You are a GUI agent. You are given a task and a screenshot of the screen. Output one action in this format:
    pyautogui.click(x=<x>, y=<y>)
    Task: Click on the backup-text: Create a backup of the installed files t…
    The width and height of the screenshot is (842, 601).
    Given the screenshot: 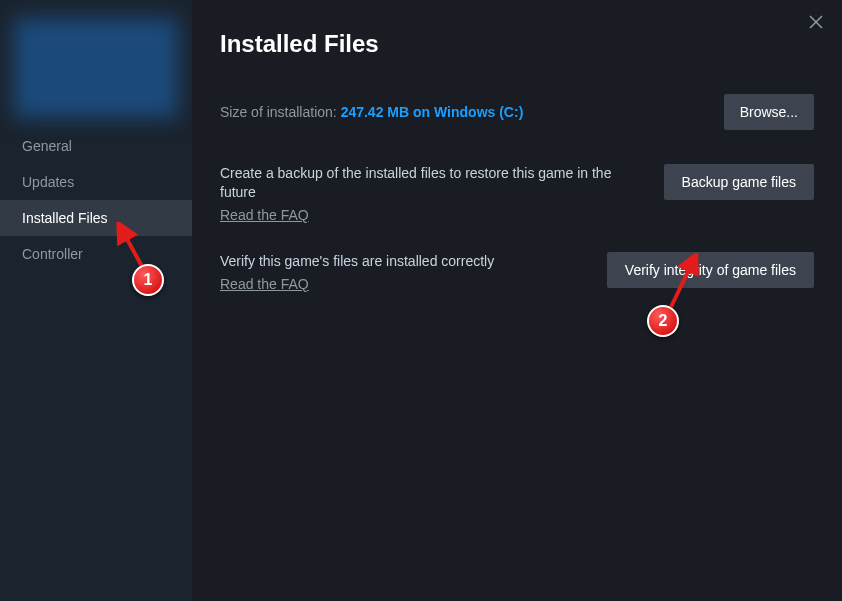 What is the action you would take?
    pyautogui.click(x=442, y=194)
    